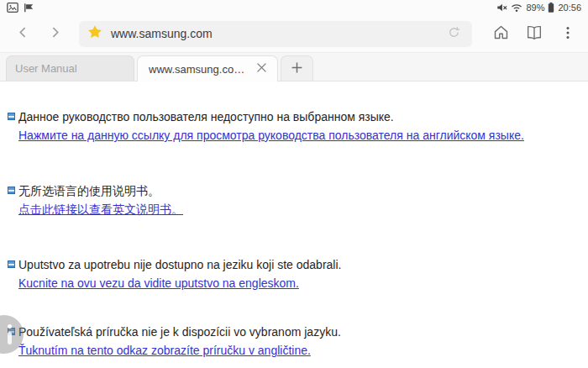  What do you see at coordinates (295, 332) in the screenshot?
I see `message-text: Používateľská príručka nie je k dispozíc…` at bounding box center [295, 332].